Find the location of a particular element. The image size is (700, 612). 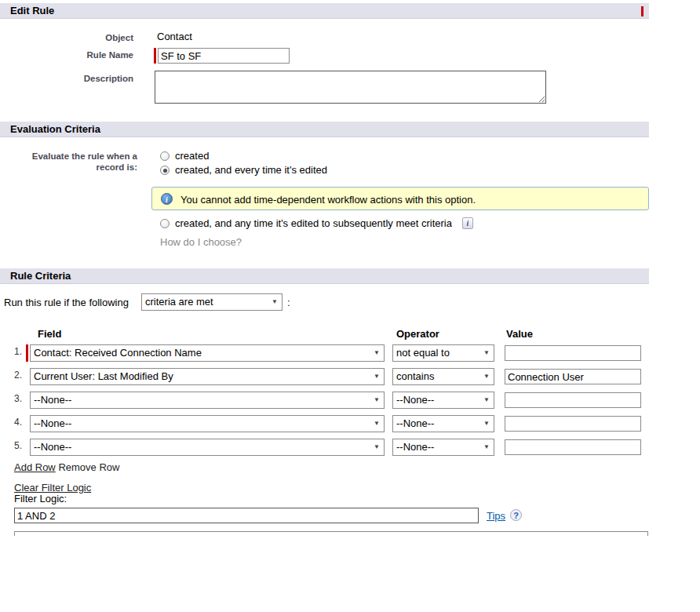

criteria-mode-select: criteria are met ▼ is located at coordinates (212, 302).